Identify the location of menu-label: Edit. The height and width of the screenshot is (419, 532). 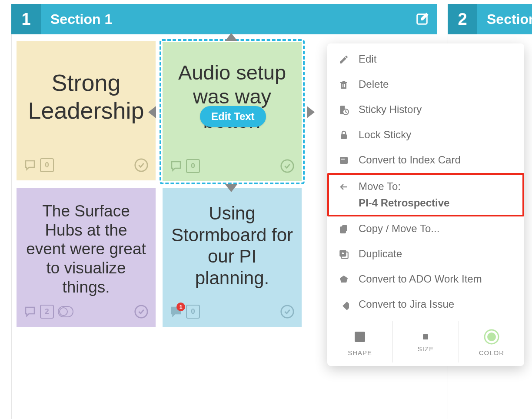
(436, 59).